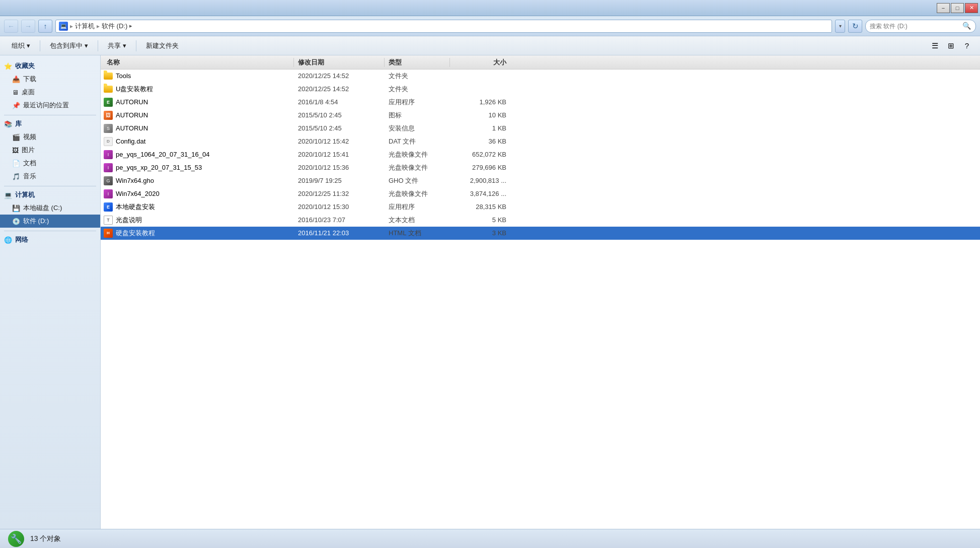 The image size is (980, 548). I want to click on column-header: 名称 修改日期 类型 大小, so click(541, 62).